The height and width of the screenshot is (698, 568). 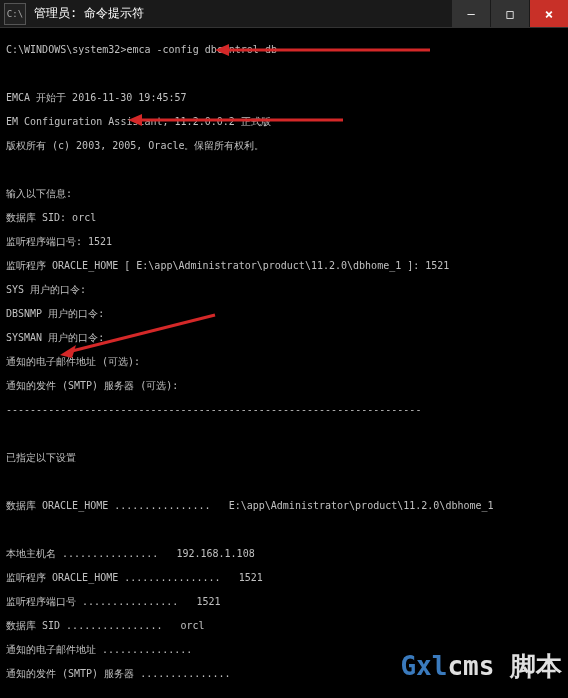 What do you see at coordinates (284, 458) in the screenshot?
I see `output-line: 已指定以下设置` at bounding box center [284, 458].